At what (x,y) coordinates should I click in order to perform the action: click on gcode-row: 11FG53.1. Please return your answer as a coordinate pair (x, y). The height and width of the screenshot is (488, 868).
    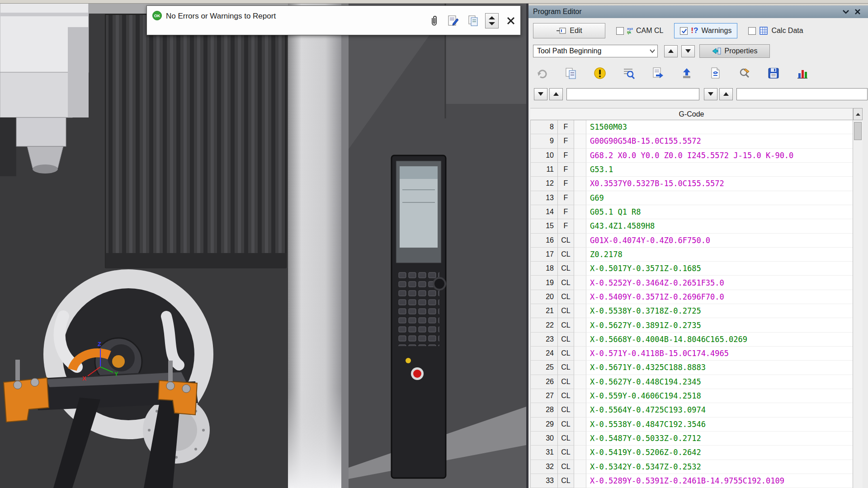
    Looking at the image, I should click on (692, 170).